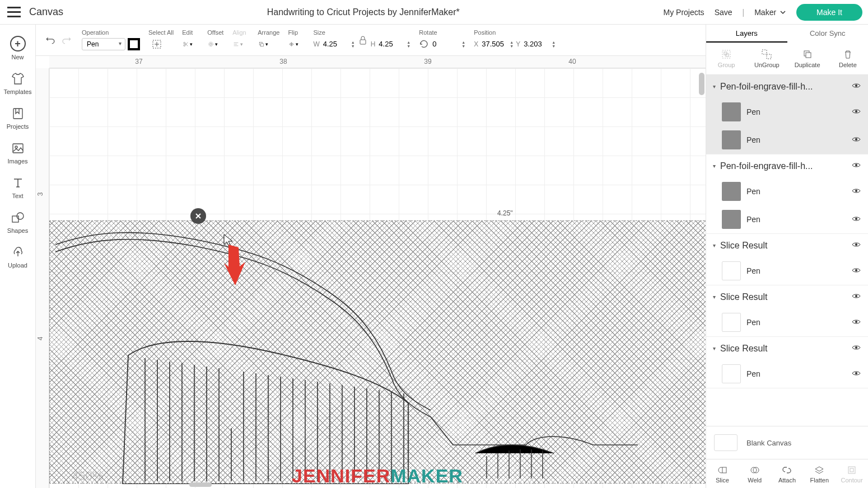 This screenshot has width=868, height=488. What do you see at coordinates (104, 44) in the screenshot?
I see `operation-select: Pen` at bounding box center [104, 44].